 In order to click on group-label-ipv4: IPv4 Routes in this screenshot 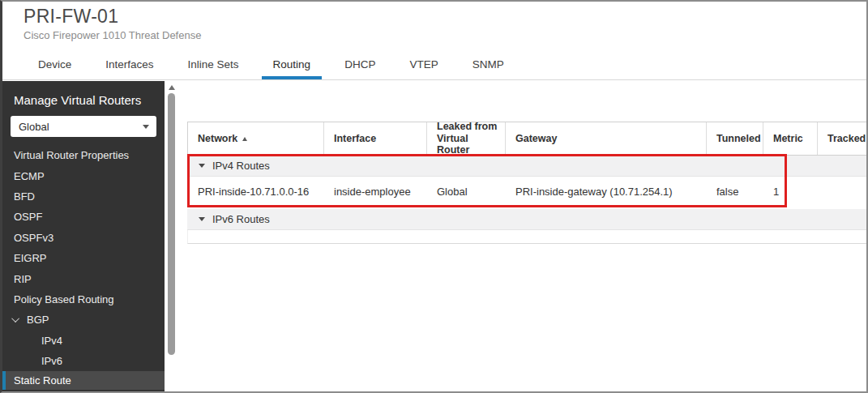, I will do `click(242, 165)`.